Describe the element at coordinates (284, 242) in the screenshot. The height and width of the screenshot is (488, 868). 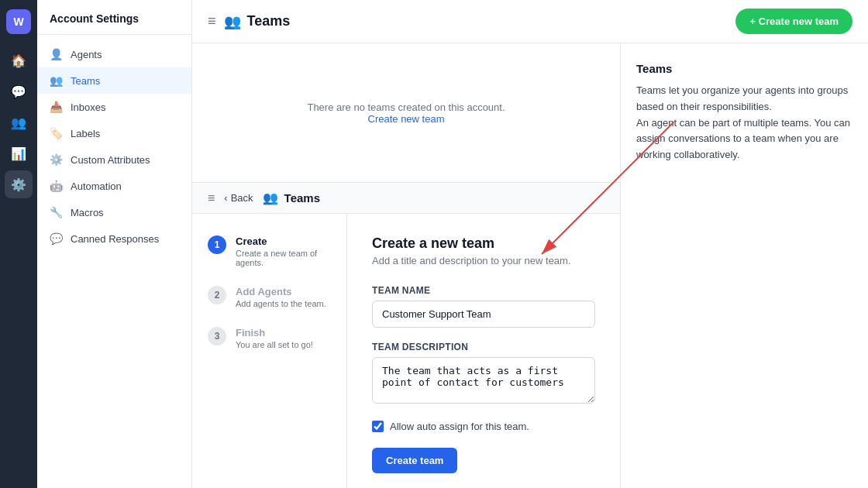
I see `step-1-title: Create` at that location.